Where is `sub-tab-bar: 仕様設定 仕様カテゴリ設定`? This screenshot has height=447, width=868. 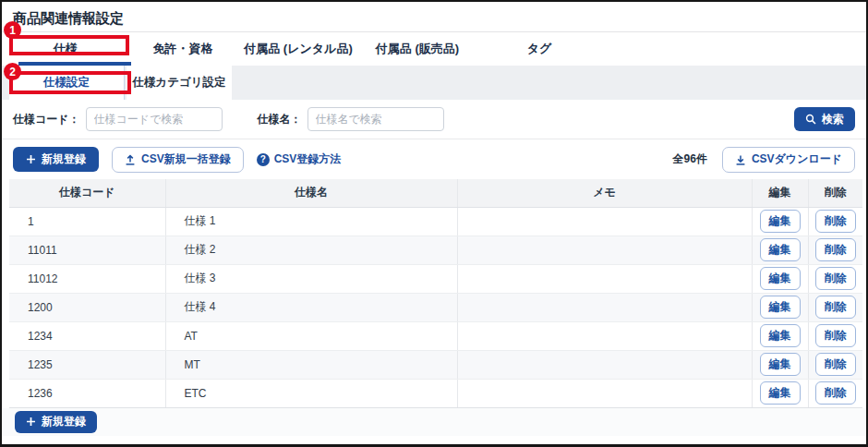 sub-tab-bar: 仕様設定 仕様カテゴリ設定 is located at coordinates (434, 83).